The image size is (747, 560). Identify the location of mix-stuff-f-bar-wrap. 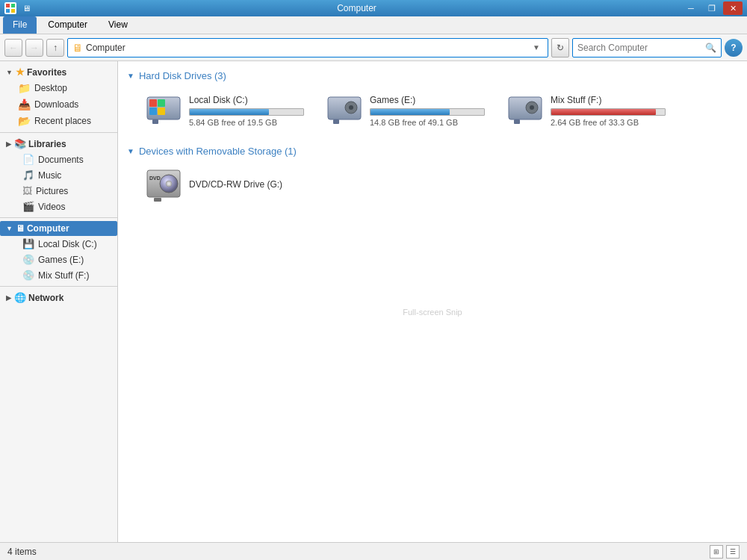
(608, 112).